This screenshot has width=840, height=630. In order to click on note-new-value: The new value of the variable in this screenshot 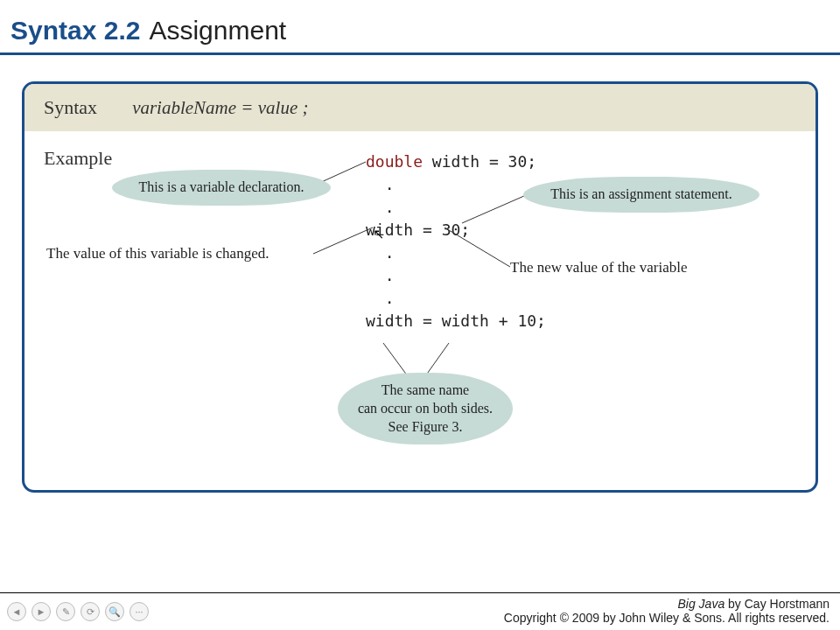, I will do `click(598, 268)`.